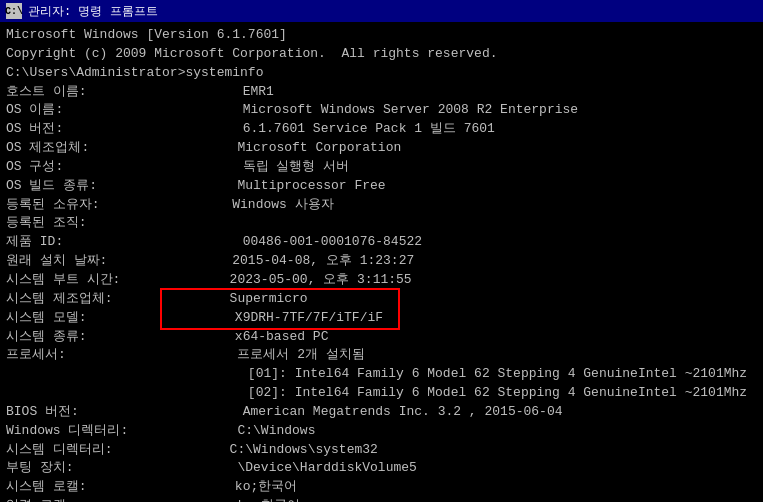 This screenshot has height=502, width=763. I want to click on terminal-line: BIOS 버전: American Megatrends Inc. 3.2 , …, so click(382, 412).